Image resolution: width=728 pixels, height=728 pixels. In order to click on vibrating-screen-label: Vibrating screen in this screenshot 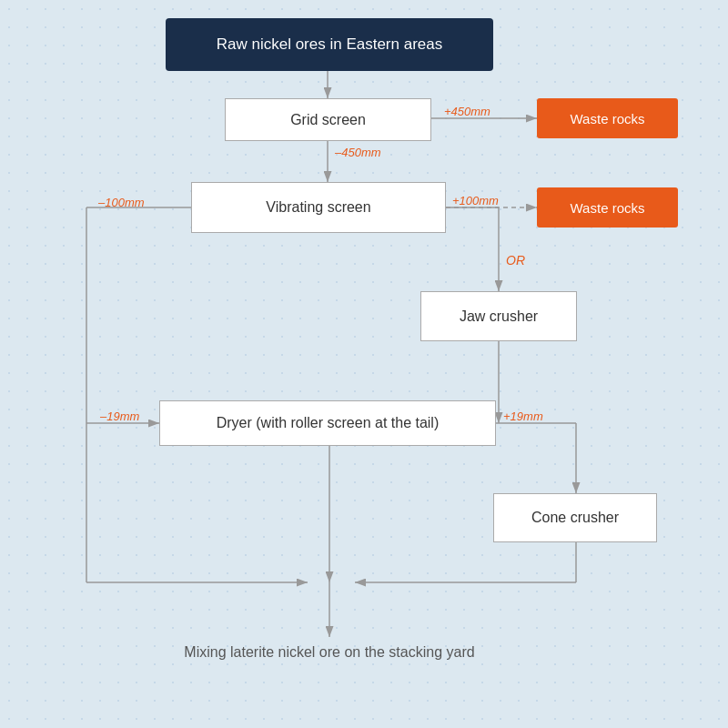, I will do `click(318, 207)`.